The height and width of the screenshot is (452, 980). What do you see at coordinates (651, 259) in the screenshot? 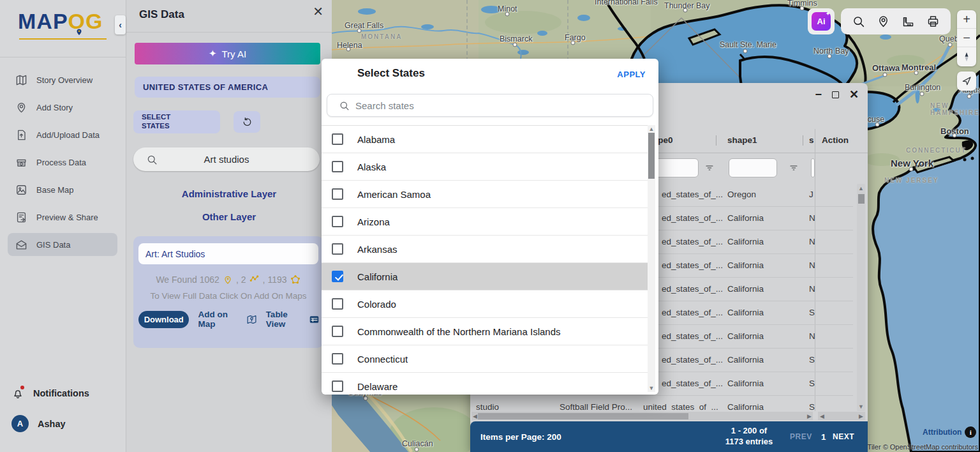
I see `modal-scrollbar: ▲ ▼` at bounding box center [651, 259].